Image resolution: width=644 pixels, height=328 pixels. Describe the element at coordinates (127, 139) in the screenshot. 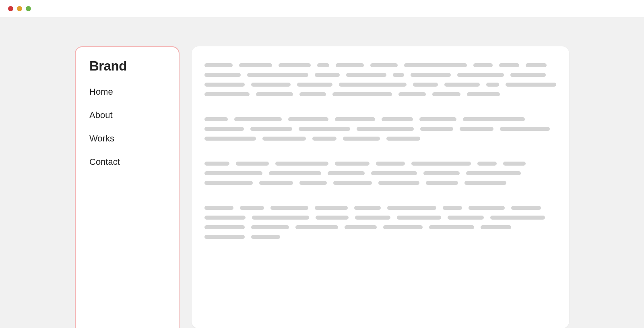

I see `nav-item-works: Works` at that location.